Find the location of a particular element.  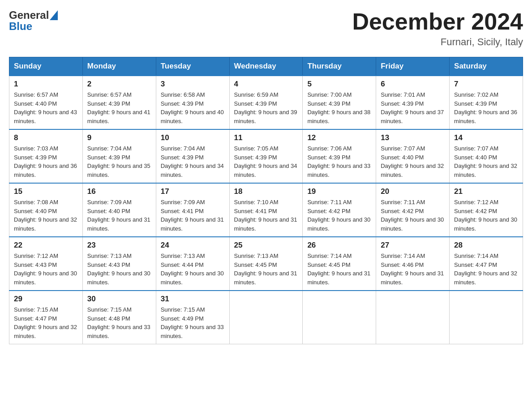

day-info: Sunrise: 7:15 AMSunset: 4:47 PMDaylight:… is located at coordinates (46, 323).